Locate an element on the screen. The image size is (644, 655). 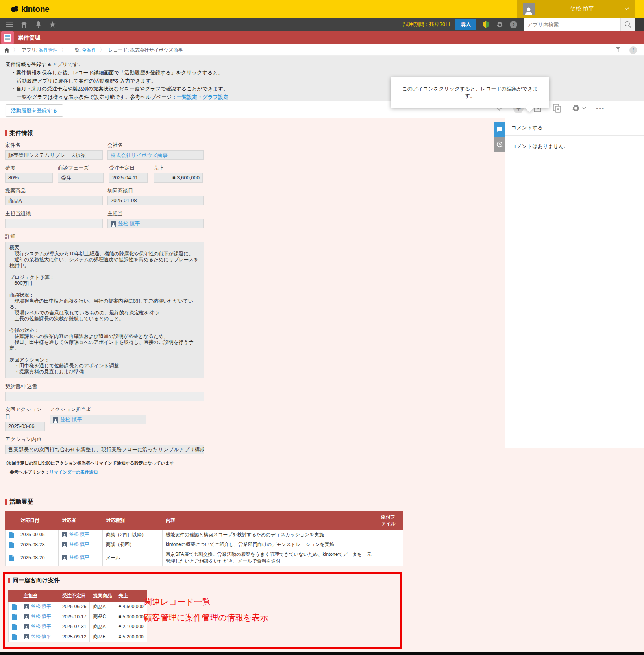
annotation-line2: 顧客管理に案件管理の情報を表示 is located at coordinates (206, 618).